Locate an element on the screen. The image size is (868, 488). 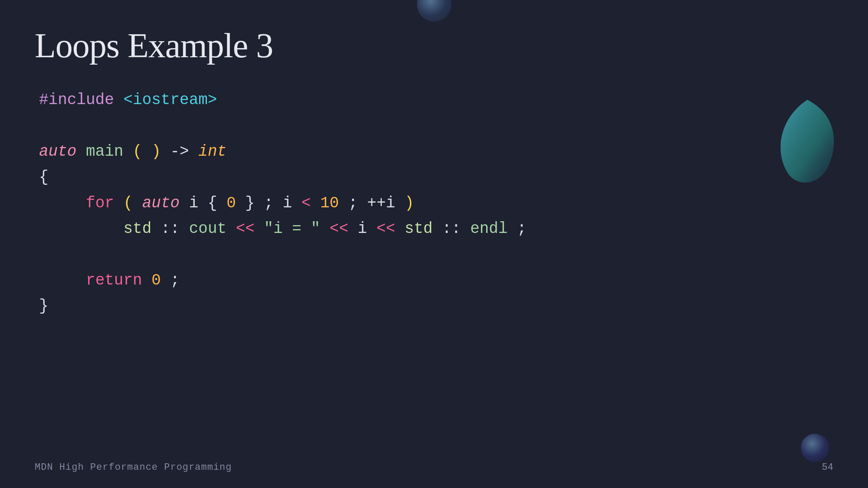
string-literal: "i = " is located at coordinates (292, 229).